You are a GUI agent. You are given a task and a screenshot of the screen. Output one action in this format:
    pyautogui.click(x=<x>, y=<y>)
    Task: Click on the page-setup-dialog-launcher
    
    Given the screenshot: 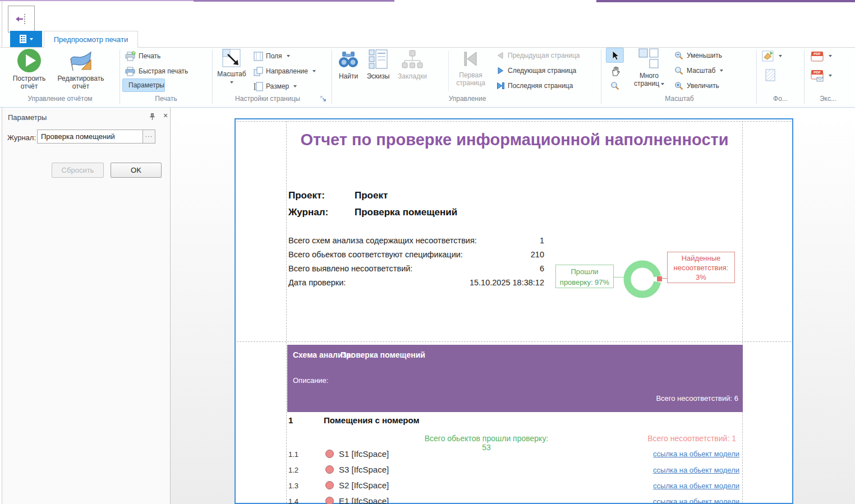 What is the action you would take?
    pyautogui.click(x=323, y=99)
    